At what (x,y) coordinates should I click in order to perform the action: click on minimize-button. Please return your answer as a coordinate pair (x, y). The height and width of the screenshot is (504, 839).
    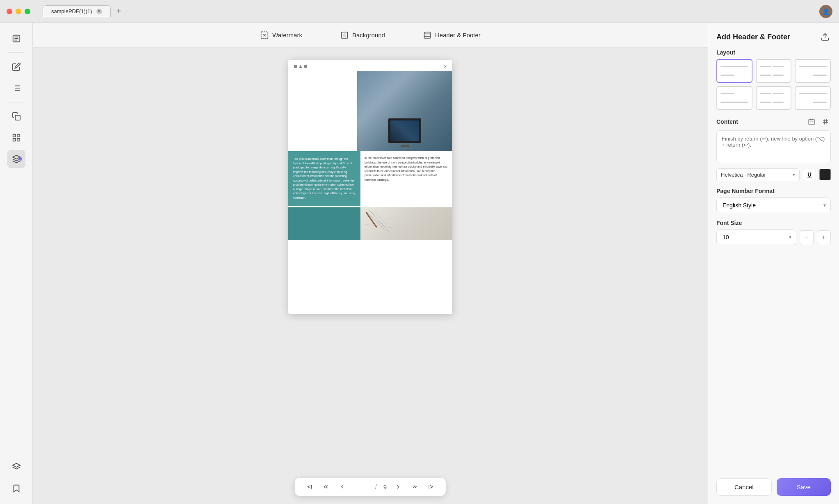
    Looking at the image, I should click on (18, 11).